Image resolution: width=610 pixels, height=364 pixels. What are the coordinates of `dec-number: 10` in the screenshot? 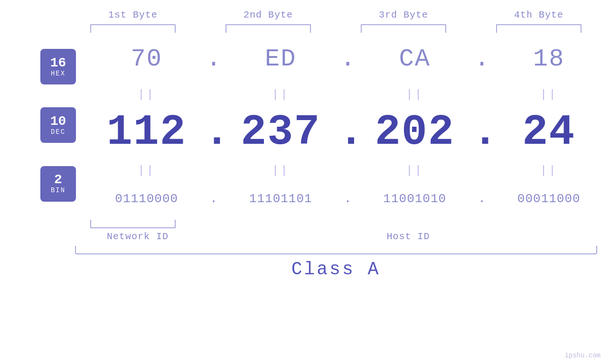 It's located at (58, 121).